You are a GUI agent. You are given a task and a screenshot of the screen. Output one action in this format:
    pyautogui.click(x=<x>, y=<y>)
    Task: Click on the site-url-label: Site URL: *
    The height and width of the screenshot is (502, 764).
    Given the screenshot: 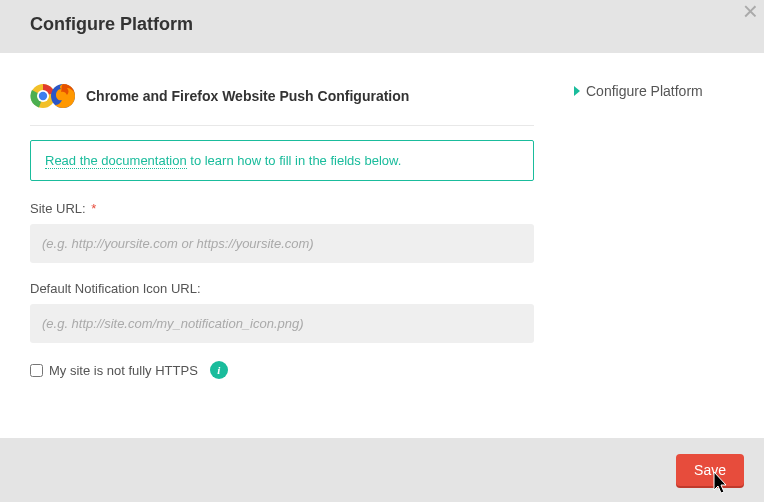 What is the action you would take?
    pyautogui.click(x=282, y=208)
    